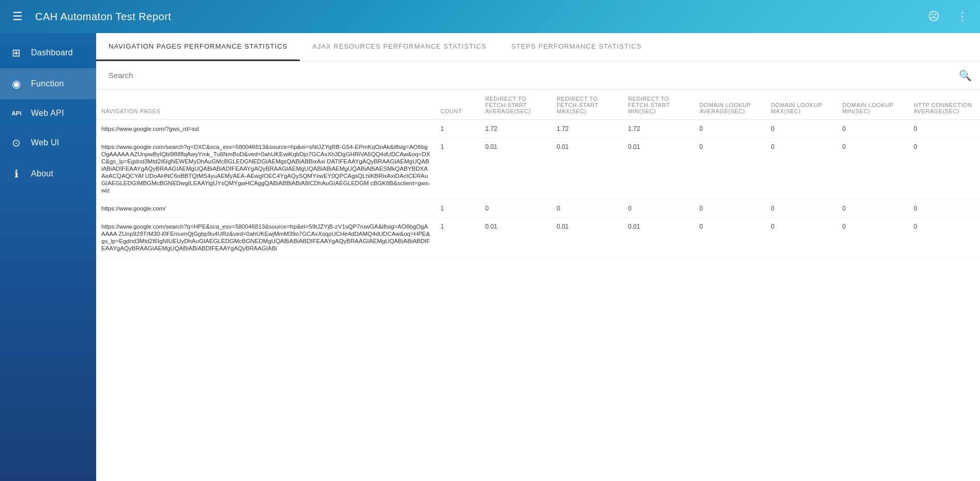  What do you see at coordinates (538, 169) in the screenshot?
I see `table-row: https://www.google.com/search?q=DXC&sca_…` at bounding box center [538, 169].